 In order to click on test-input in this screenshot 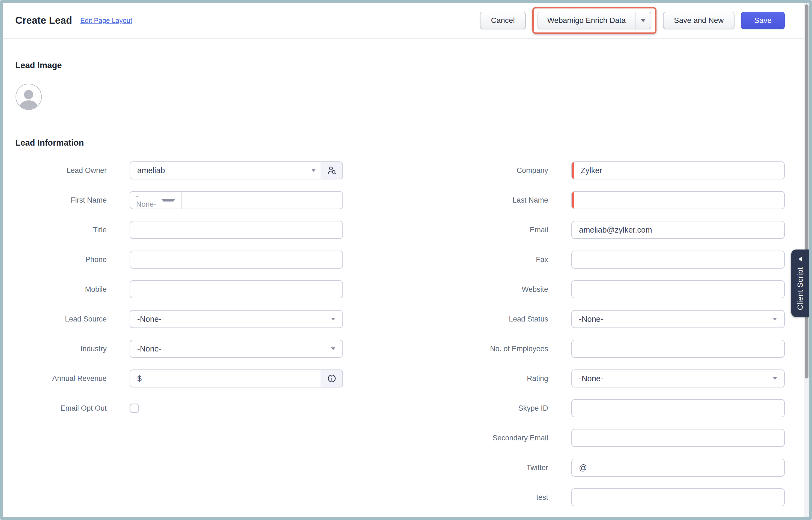, I will do `click(678, 497)`.